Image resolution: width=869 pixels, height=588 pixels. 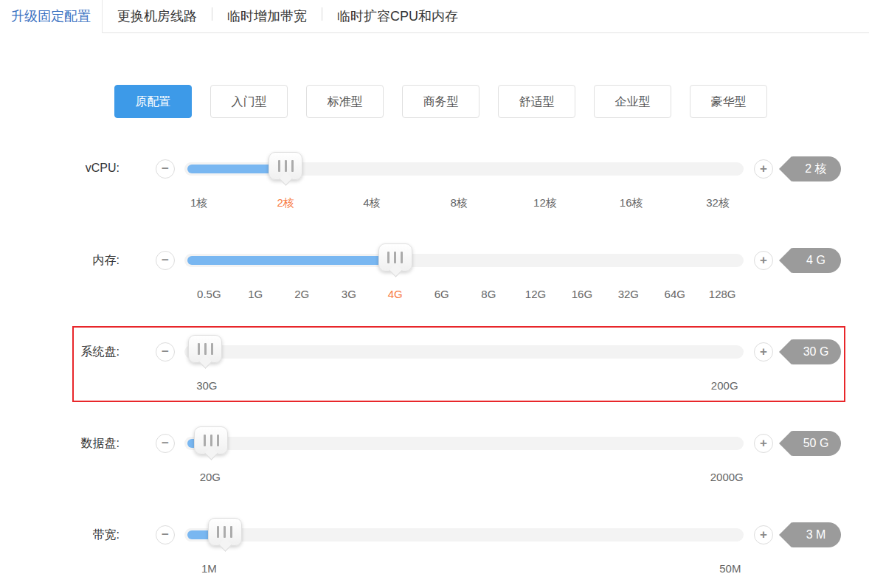 What do you see at coordinates (816, 443) in the screenshot?
I see `badge-value: 50 G` at bounding box center [816, 443].